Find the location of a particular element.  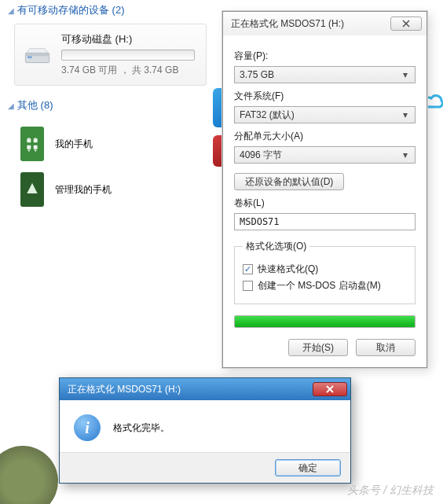

watermark-credit: 头条号 / 幻生科技 is located at coordinates (390, 491).